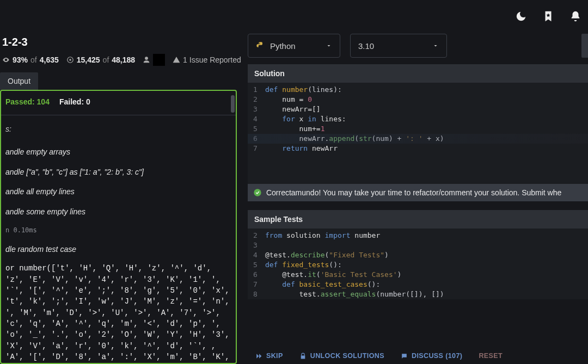 The width and height of the screenshot is (588, 364). I want to click on sample-header: Sample Tests, so click(418, 219).